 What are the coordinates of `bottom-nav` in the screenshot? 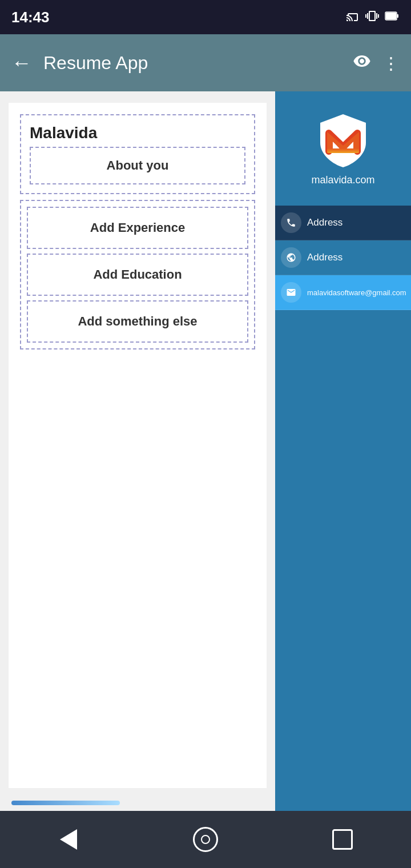 It's located at (206, 839).